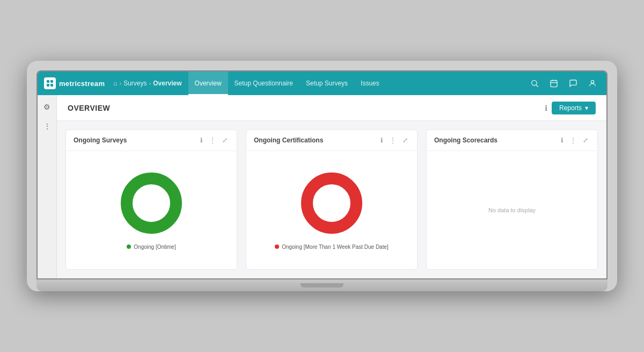  What do you see at coordinates (322, 83) in the screenshot?
I see `topbar: metricstream ⌂ › Surveys › Overview Over…` at bounding box center [322, 83].